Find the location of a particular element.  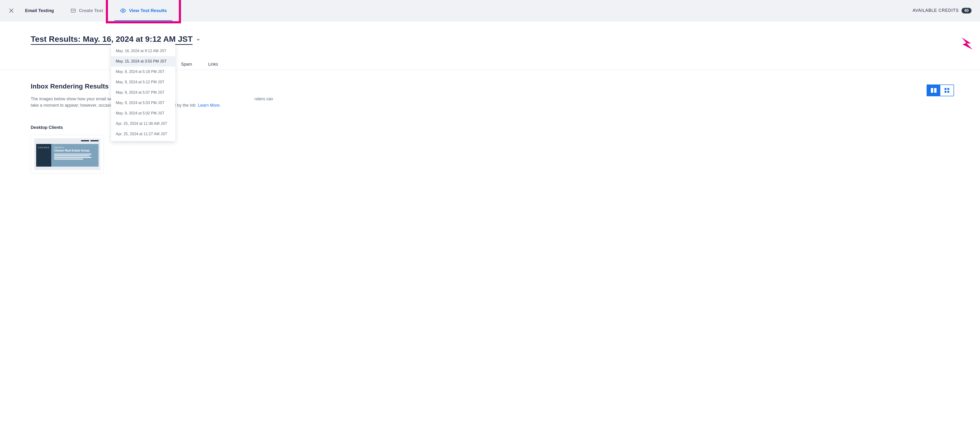

subtab-spam: Spam is located at coordinates (186, 64).